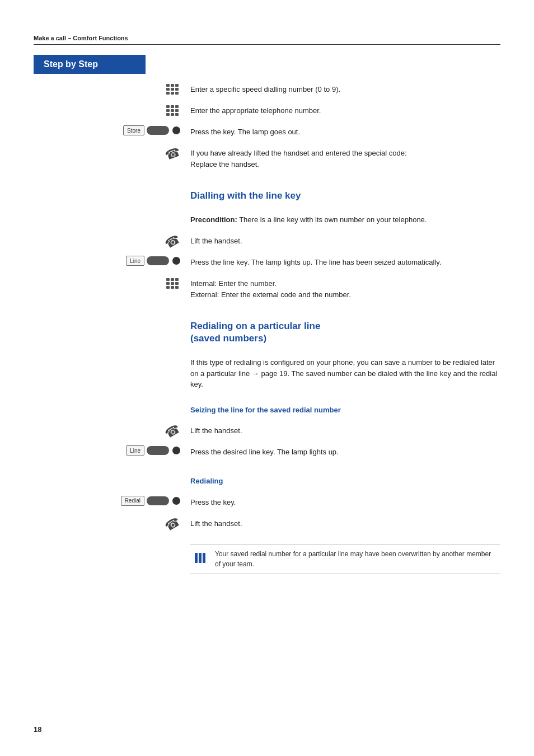 Image resolution: width=534 pixels, height=756 pixels. What do you see at coordinates (345, 328) in the screenshot?
I see `section-title-redialing: Redialing on a particular line(saved num…` at bounding box center [345, 328].